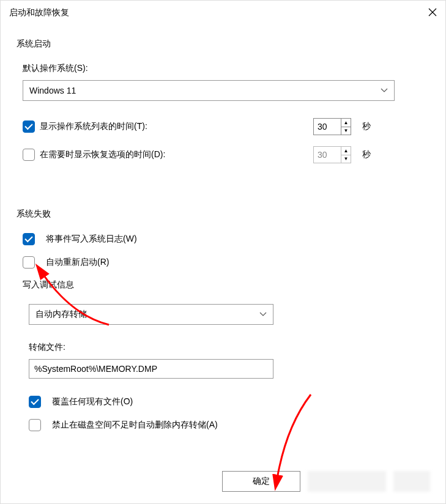 Image resolution: width=446 pixels, height=504 pixels. I want to click on show-os-list-label: 显示操作系统列表的时间(T):, so click(94, 127).